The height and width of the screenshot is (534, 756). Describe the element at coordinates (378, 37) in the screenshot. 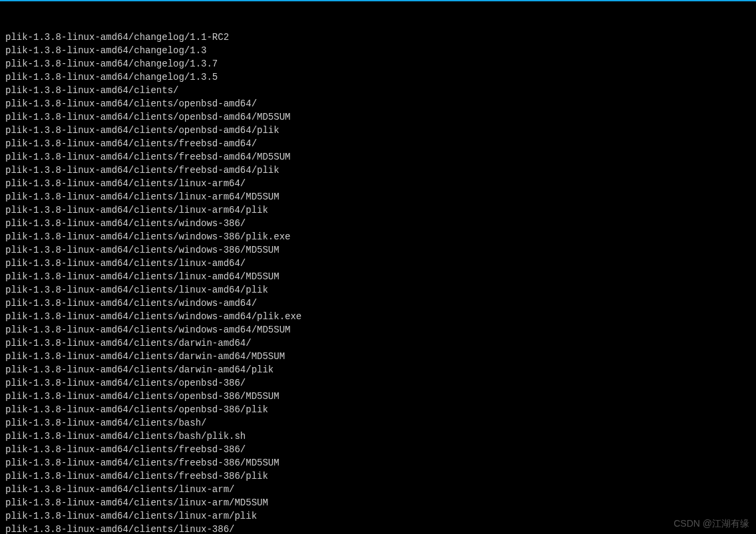

I see `terminal-line: plik-1.3.8-linux-amd64/changelog/1.1-RC2` at that location.